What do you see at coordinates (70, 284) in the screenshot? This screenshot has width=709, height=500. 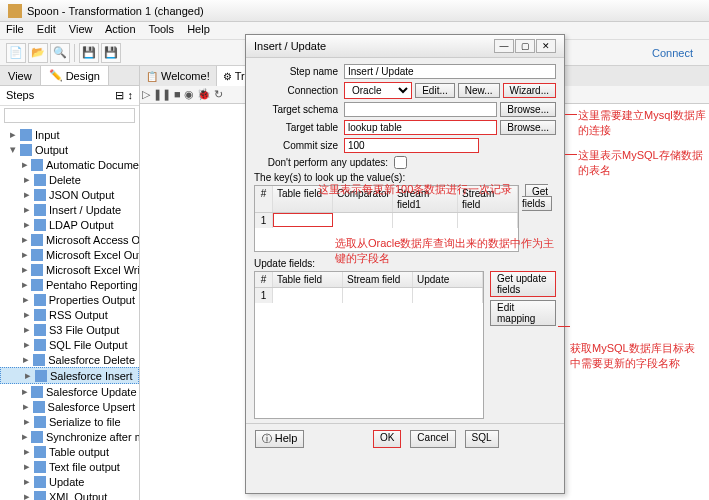 I see `tree-item: ▸Pentaho Reporting` at bounding box center [70, 284].